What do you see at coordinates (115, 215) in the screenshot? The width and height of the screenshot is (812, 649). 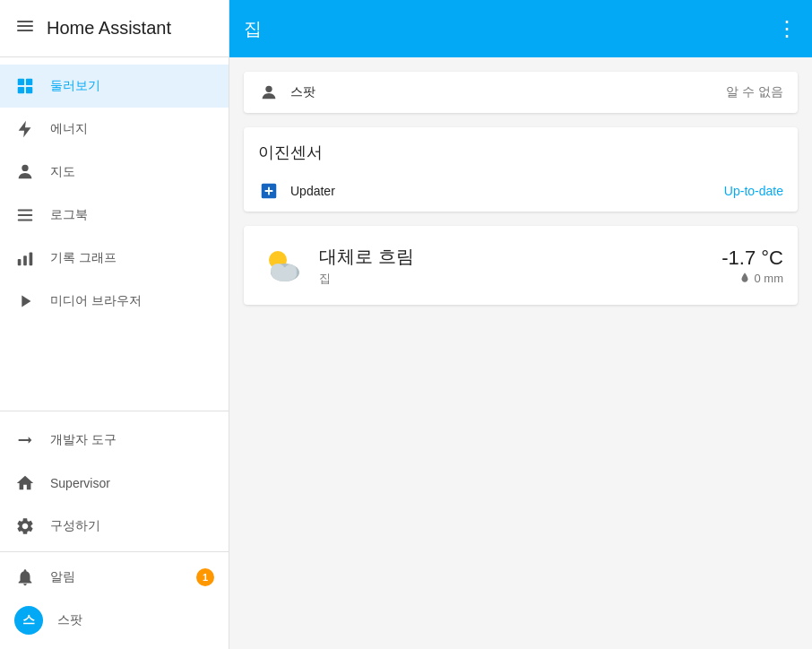 I see `sidebar-item-logbook: 로그북` at bounding box center [115, 215].